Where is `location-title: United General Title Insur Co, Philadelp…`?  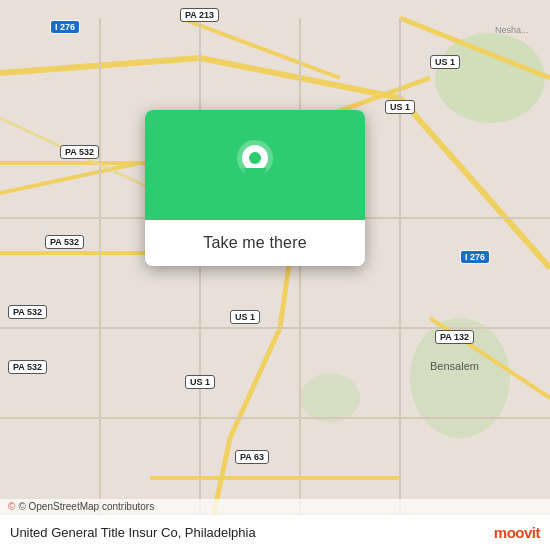
location-title: United General Title Insur Co, Philadelp… is located at coordinates (249, 532).